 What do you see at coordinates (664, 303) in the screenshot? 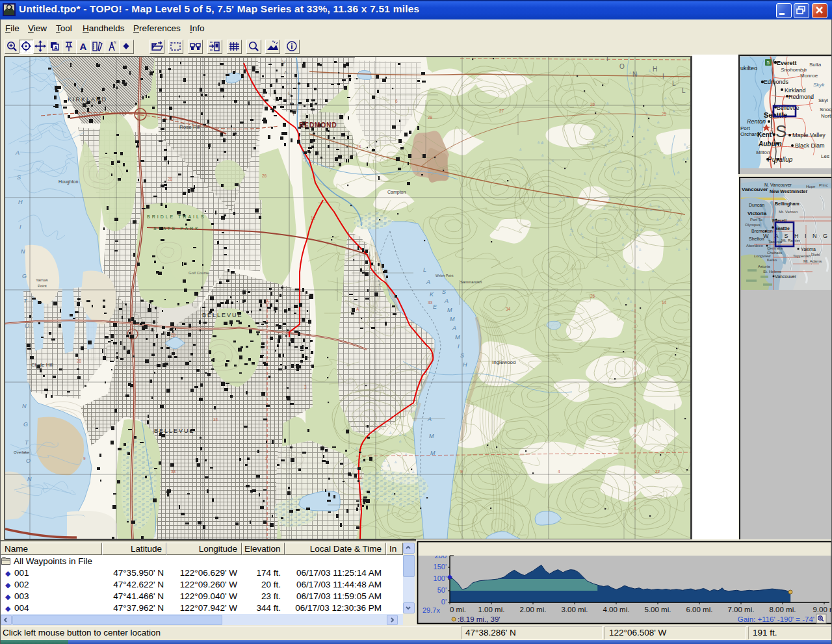
I see `svg-text: 14` at bounding box center [664, 303].